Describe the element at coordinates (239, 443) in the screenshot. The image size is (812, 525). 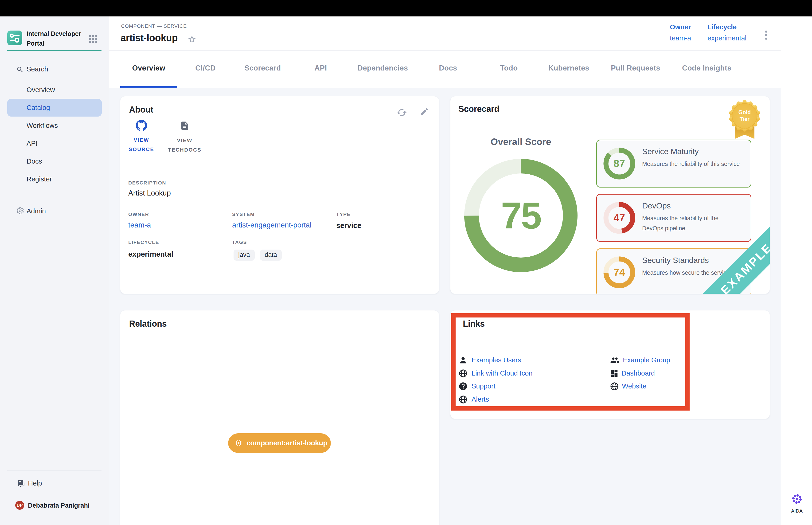
I see `component-chip-icon` at that location.